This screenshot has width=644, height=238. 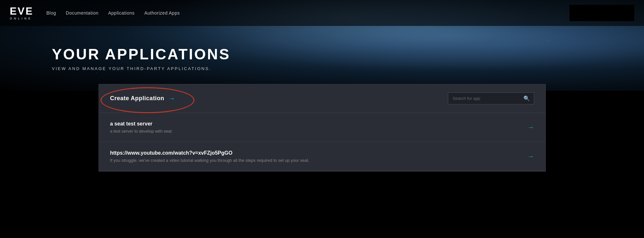 What do you see at coordinates (210, 156) in the screenshot?
I see `app-item-info: https://www.youtube.com/watch?v=xvFZjo5P…` at bounding box center [210, 156].